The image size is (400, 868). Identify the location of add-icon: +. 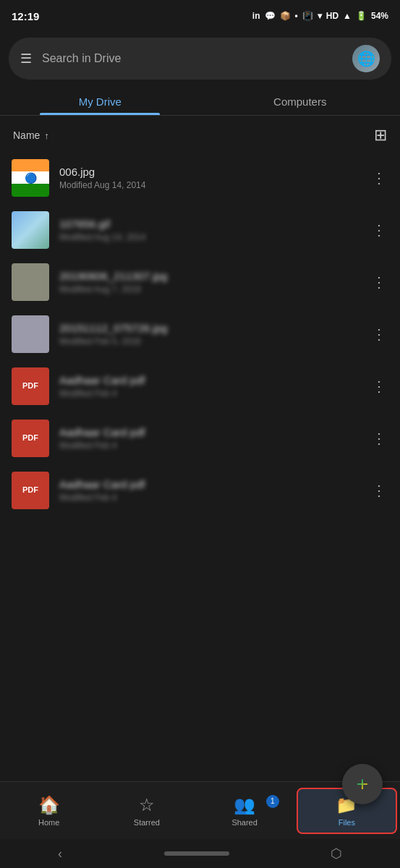
(362, 784).